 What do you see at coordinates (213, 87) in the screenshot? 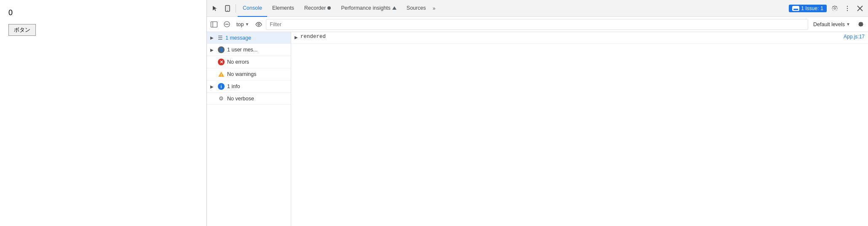
I see `info-expand-arrow: ▶` at bounding box center [213, 87].